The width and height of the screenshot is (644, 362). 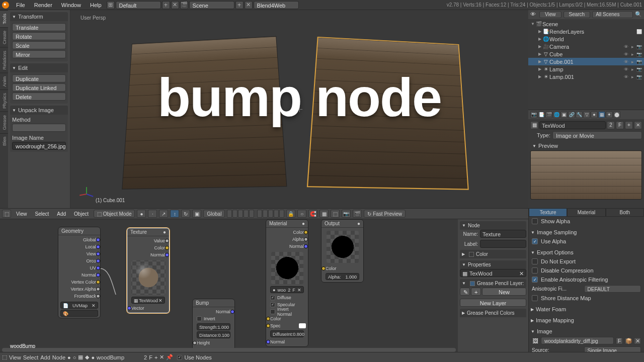 I want to click on node-properties-header: ▼Properties, so click(x=493, y=264).